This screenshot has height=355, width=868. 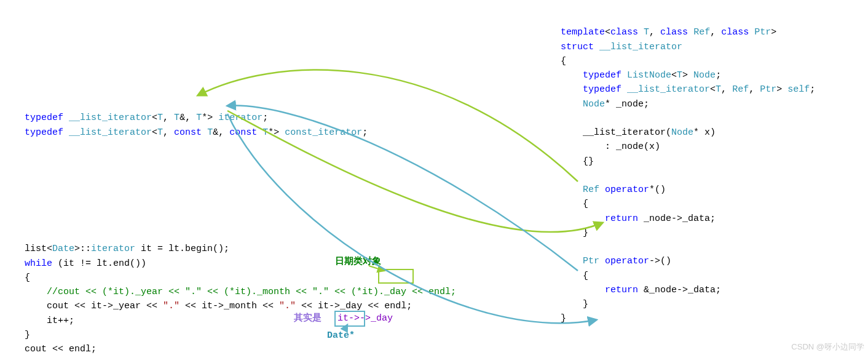 What do you see at coordinates (827, 347) in the screenshot?
I see `watermark: CSDN @呀小边同学` at bounding box center [827, 347].